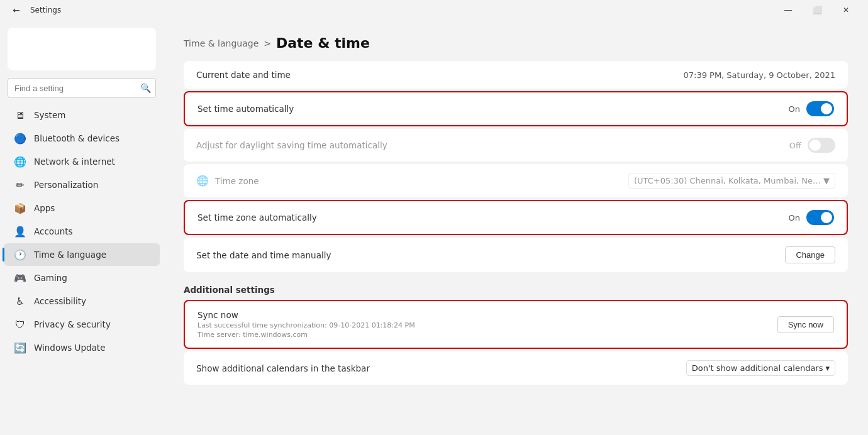 Image resolution: width=868 pixels, height=435 pixels. Describe the element at coordinates (82, 231) in the screenshot. I see `sidebar-item-accounts: 👤Accounts` at that location.